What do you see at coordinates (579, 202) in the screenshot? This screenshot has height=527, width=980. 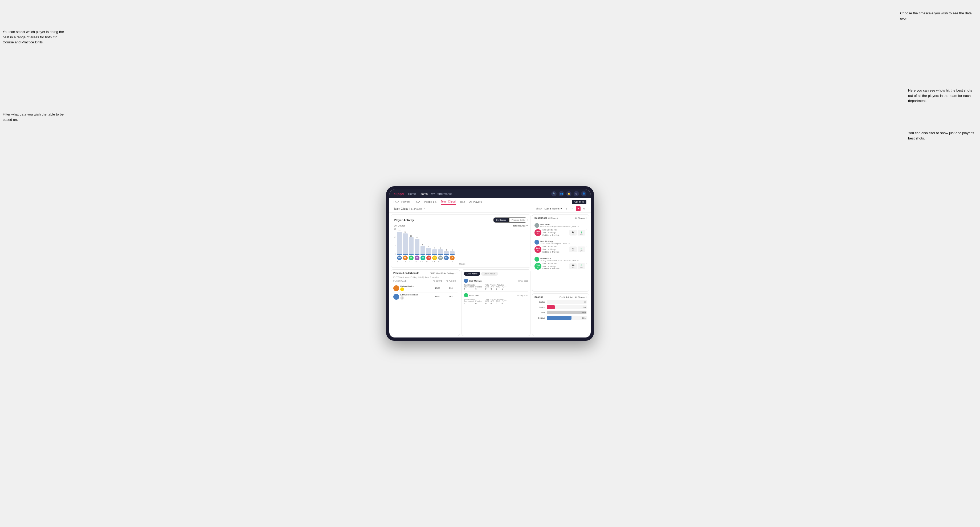 I see `add-to-all-button: Add To all` at bounding box center [579, 202].